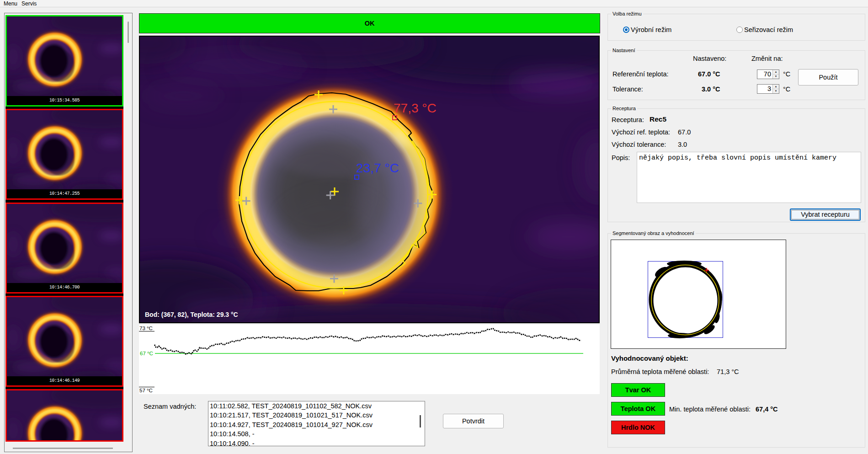 The image size is (868, 454). Describe the element at coordinates (146, 353) in the screenshot. I see `svg-text: 67 °C` at that location.